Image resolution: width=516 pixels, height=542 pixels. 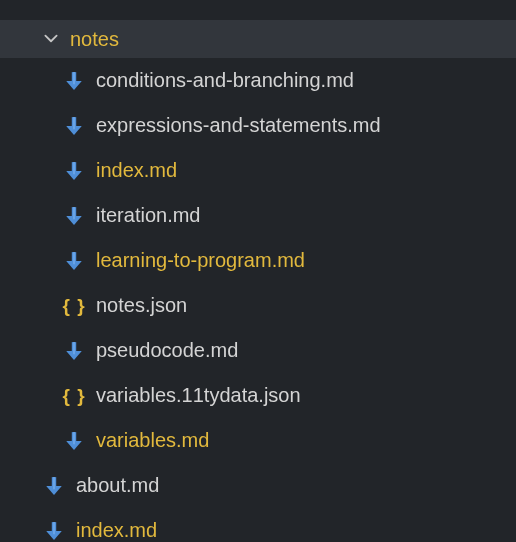 What do you see at coordinates (225, 80) in the screenshot?
I see `file-label: conditions-and-branching.md` at bounding box center [225, 80].